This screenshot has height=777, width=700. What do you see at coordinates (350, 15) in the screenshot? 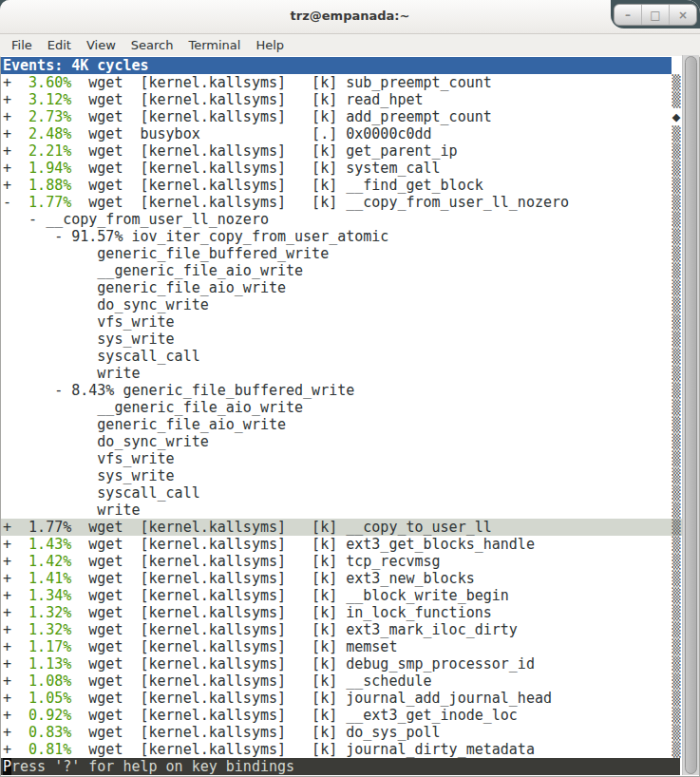
I see `window-title: trz@empanada:~` at bounding box center [350, 15].